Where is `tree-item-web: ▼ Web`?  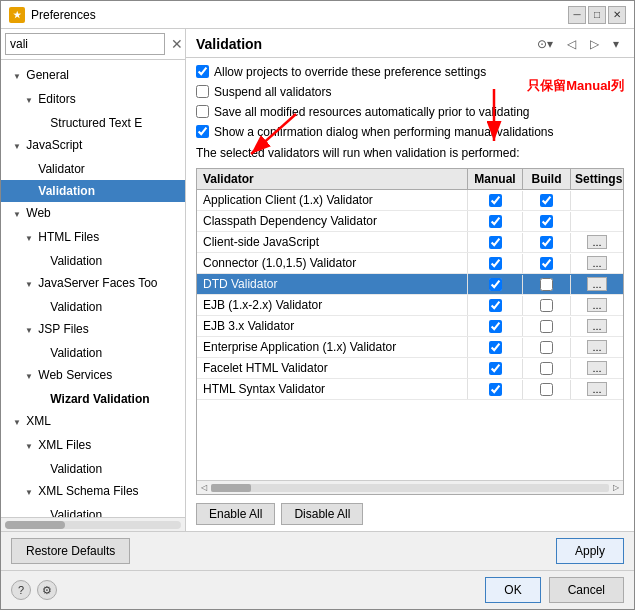
tree-item-web: ▼ Web is located at coordinates (93, 214).